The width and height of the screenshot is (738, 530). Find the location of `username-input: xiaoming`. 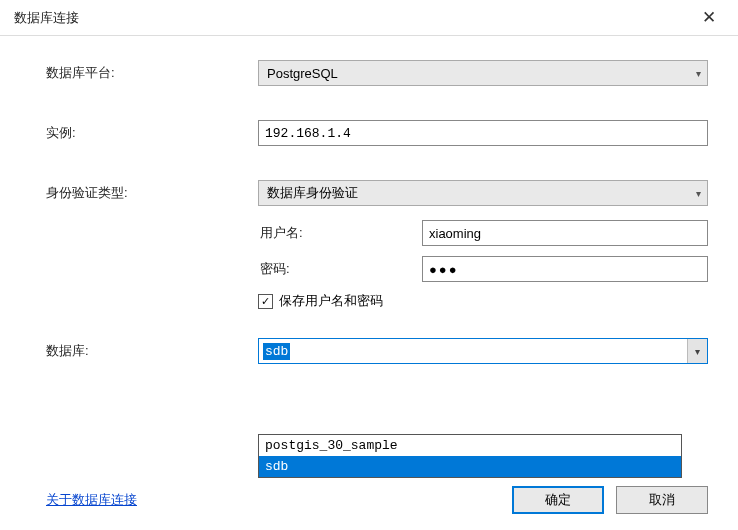

username-input: xiaoming is located at coordinates (565, 233).